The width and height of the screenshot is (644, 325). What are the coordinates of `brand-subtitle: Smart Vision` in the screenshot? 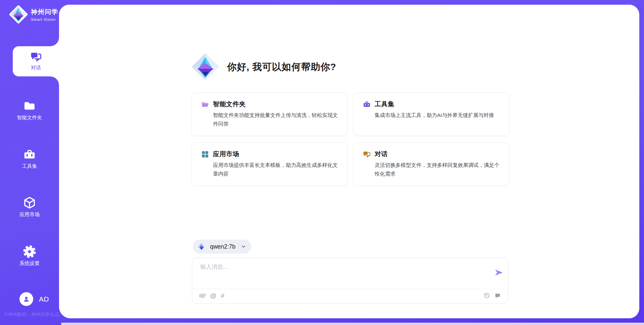 It's located at (45, 19).